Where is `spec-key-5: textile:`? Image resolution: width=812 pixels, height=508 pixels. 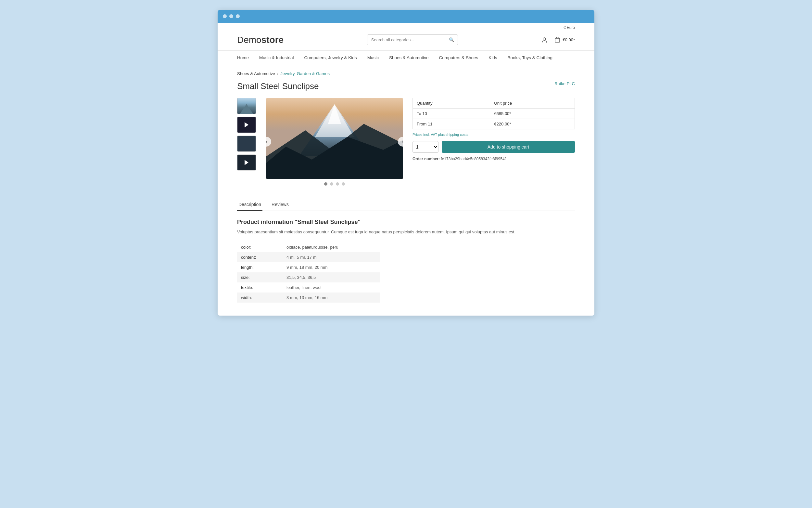
spec-key-5: textile: is located at coordinates (260, 288).